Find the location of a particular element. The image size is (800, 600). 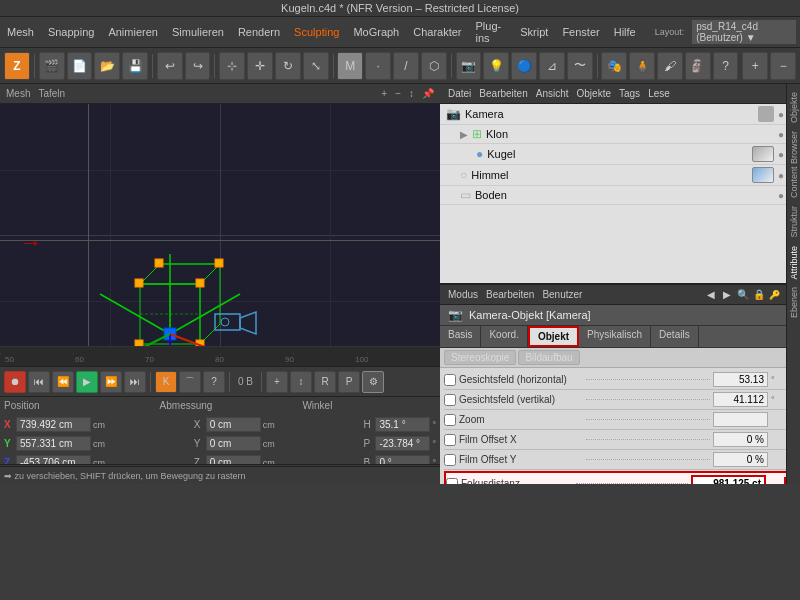

viewport-arrow-icon: ↕ is located at coordinates (412, 94).